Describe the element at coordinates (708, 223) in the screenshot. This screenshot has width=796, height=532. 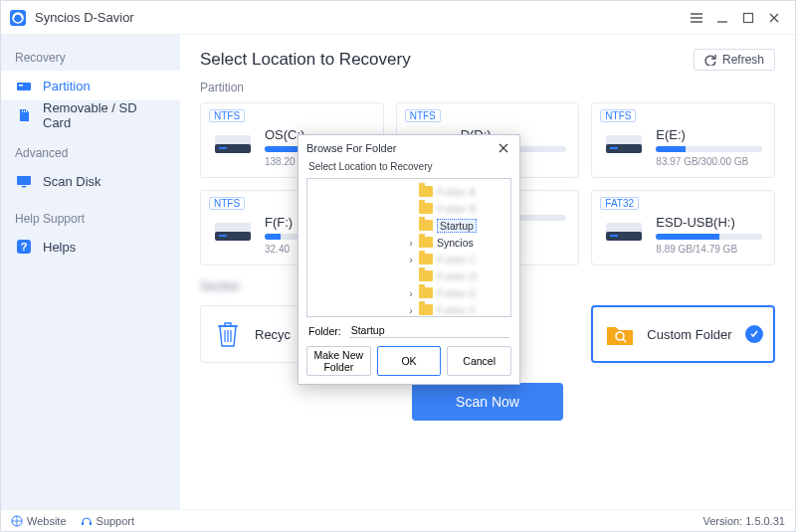
I see `drive-name: ESD-USB(H:)` at that location.